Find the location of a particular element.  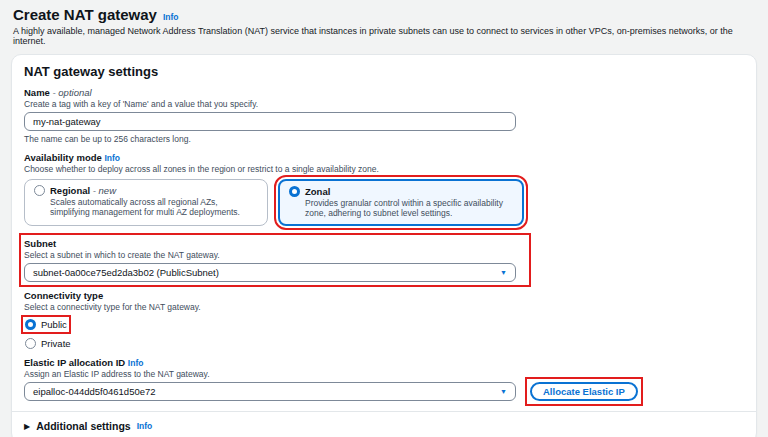

regional-title: Regional is located at coordinates (70, 190).